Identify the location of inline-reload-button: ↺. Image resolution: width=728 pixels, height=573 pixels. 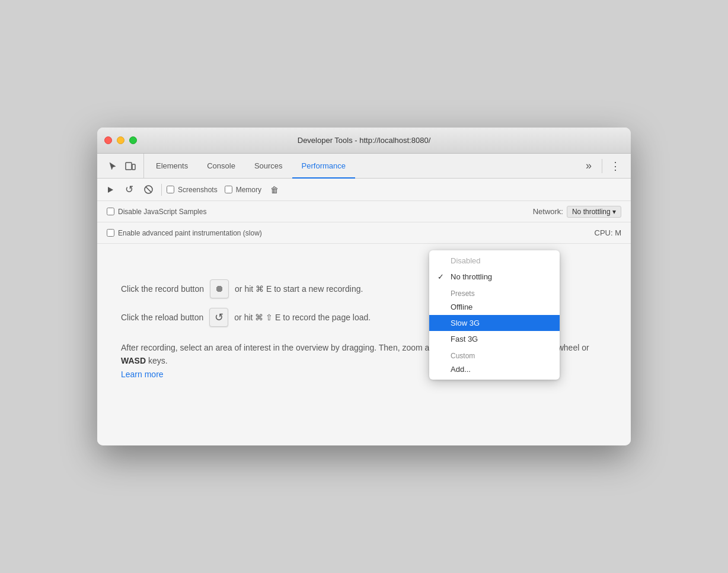
(219, 317).